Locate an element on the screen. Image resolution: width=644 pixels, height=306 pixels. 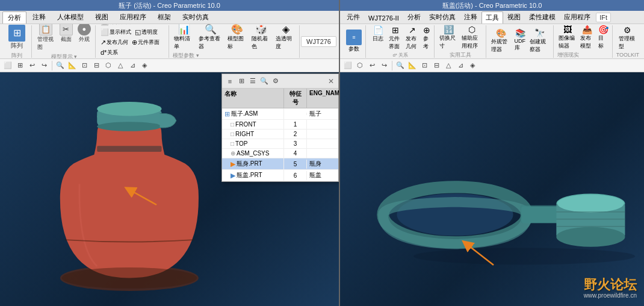
ribbon-group-view: 📋 管理视图 ✂ 截面 ● 外观 模型显示 ▾ is located at coordinates (64, 42).